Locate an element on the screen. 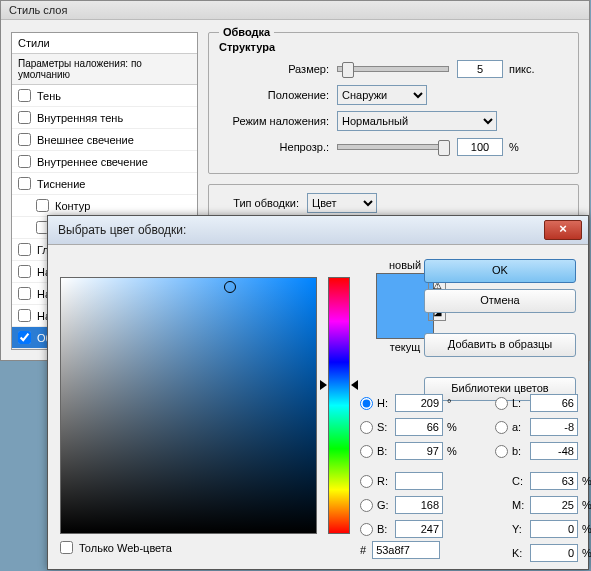  style-item-0: Тень is located at coordinates (104, 96).